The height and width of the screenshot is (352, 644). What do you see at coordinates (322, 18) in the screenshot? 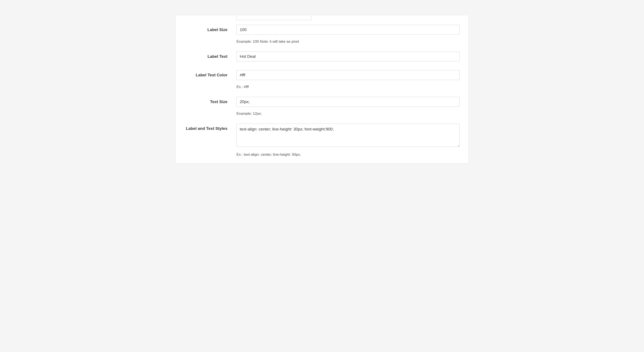
I see `previous-field-fragment` at bounding box center [322, 18].